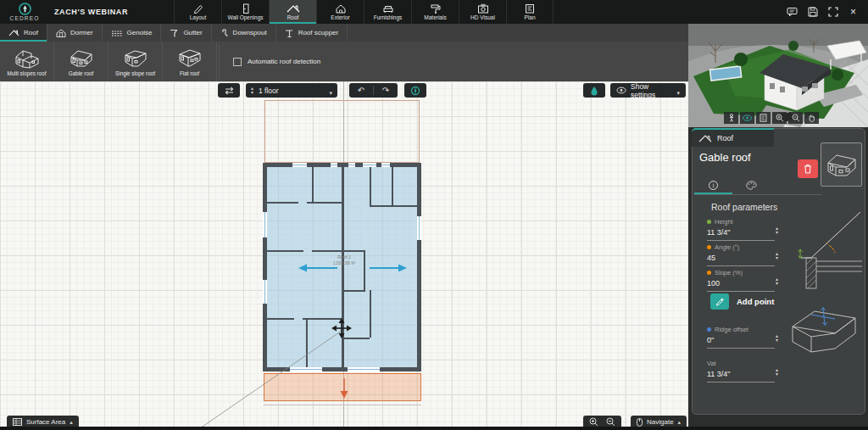  I want to click on auto-roof-detection-option: Automatic roof detection, so click(276, 62).